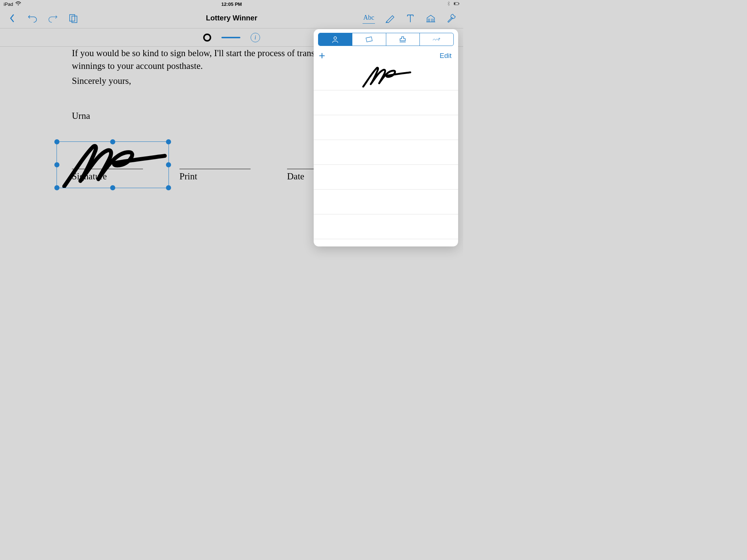 This screenshot has width=747, height=560. What do you see at coordinates (113, 165) in the screenshot?
I see `placed-signature` at bounding box center [113, 165].